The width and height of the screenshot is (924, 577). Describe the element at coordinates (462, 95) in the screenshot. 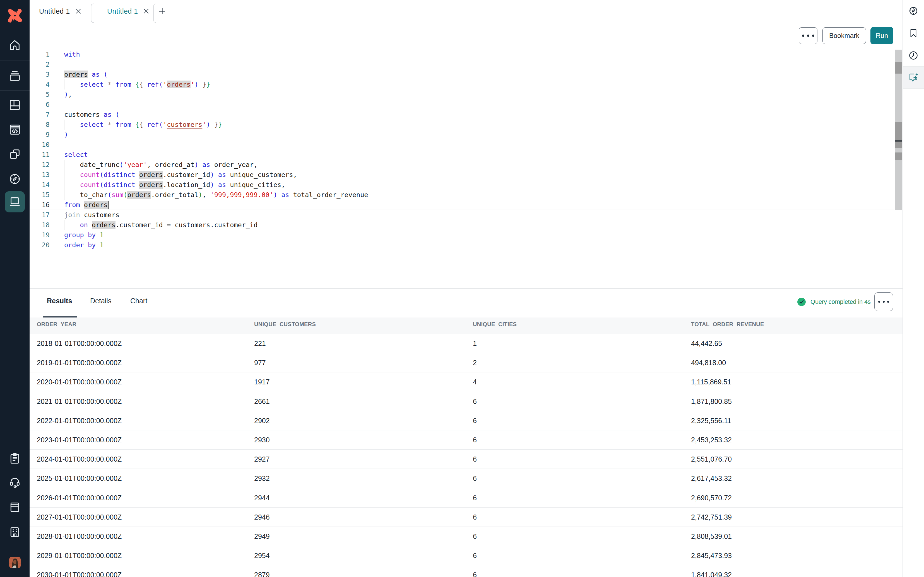

I see `code-line-5: 5),` at that location.